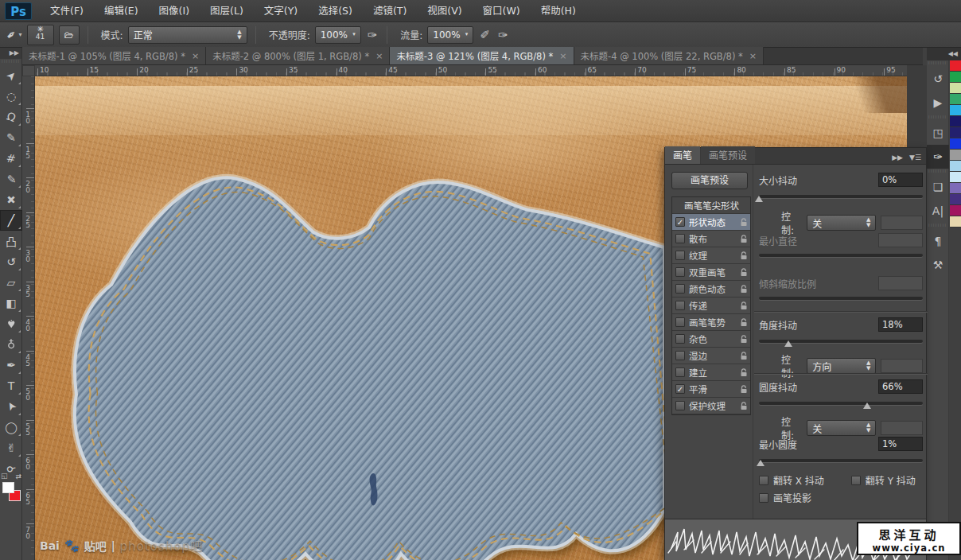 The image size is (961, 560). Describe the element at coordinates (11, 406) in the screenshot. I see `path-selection-tool: ➤` at that location.